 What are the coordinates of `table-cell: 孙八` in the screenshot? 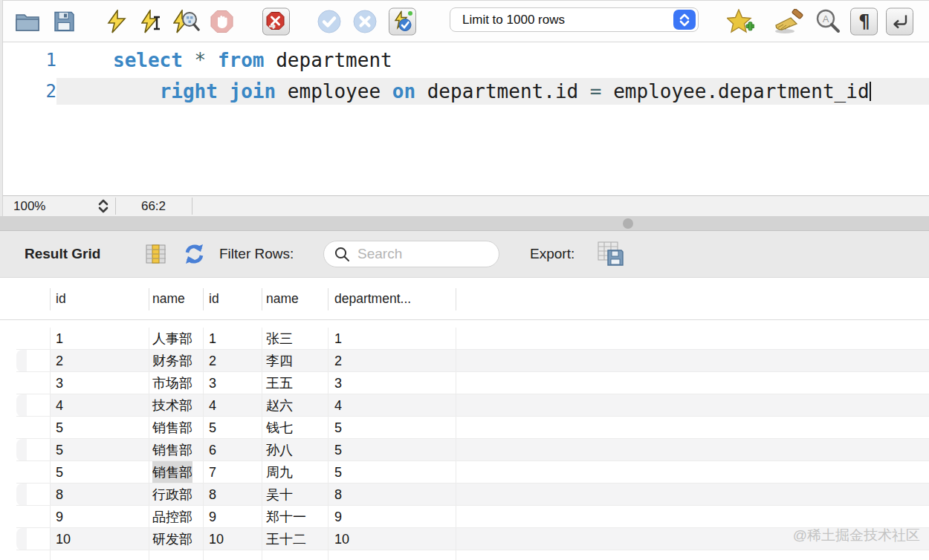 It's located at (279, 450).